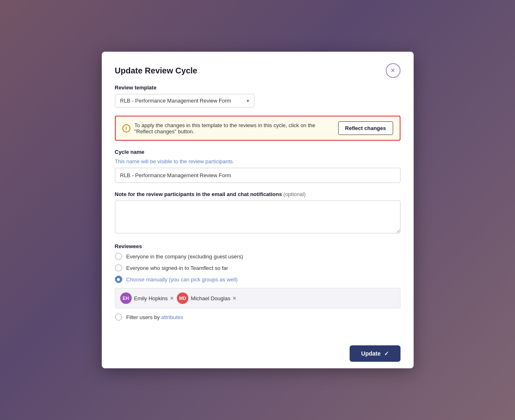  I want to click on review-template-value: RLB - Performance Management Review Form, so click(176, 101).